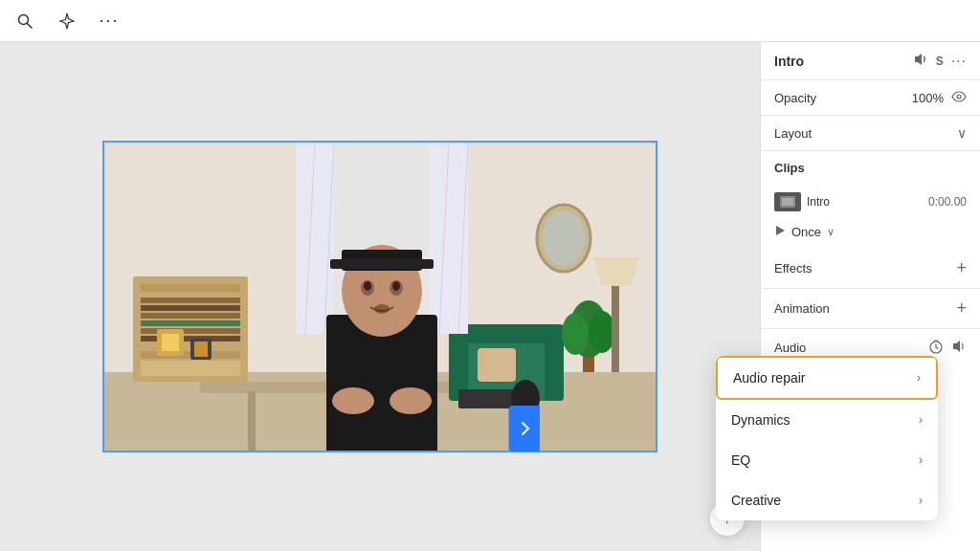  Describe the element at coordinates (871, 168) in the screenshot. I see `clips-header: Clips` at that location.